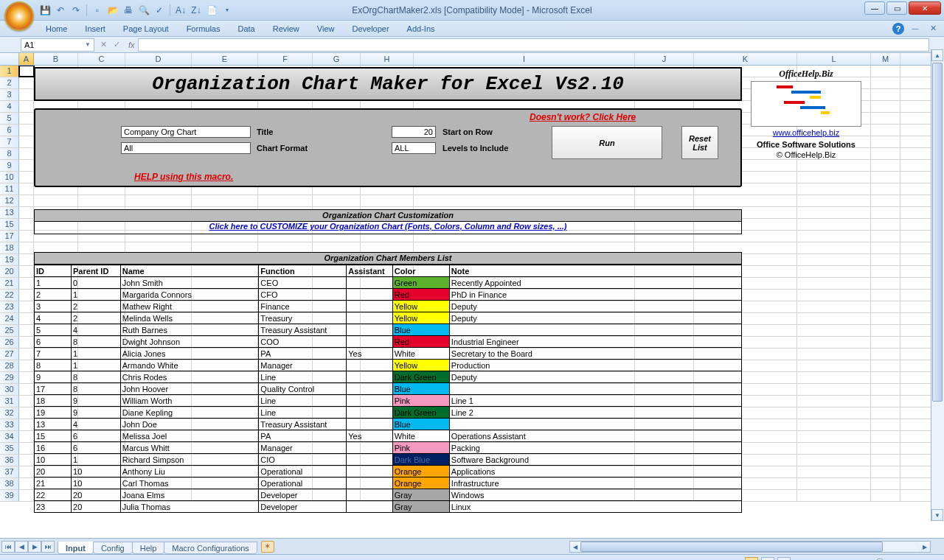  I want to click on table-row: 199Diane KeplingLineDark GreenLine 2, so click(388, 413).